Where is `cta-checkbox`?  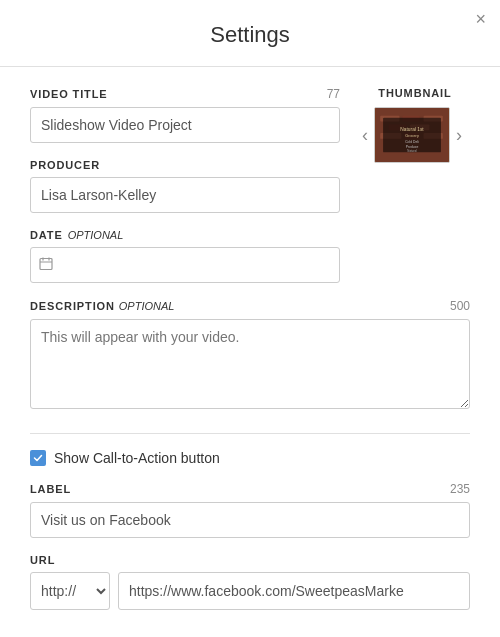 cta-checkbox is located at coordinates (38, 458).